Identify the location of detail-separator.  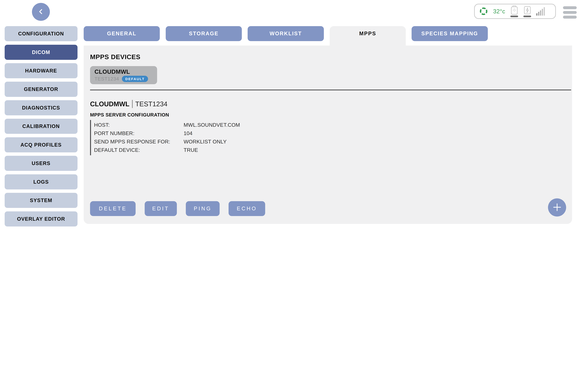
(132, 104).